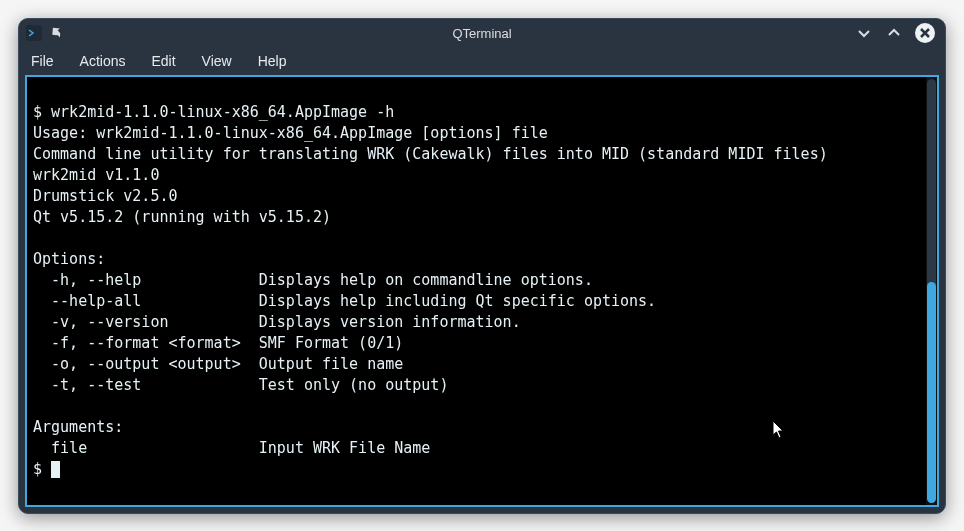 This screenshot has width=964, height=531. I want to click on output-usage: Usage: wrk2mid-1.1.0-linux-x86_64.AppIma…, so click(290, 133).